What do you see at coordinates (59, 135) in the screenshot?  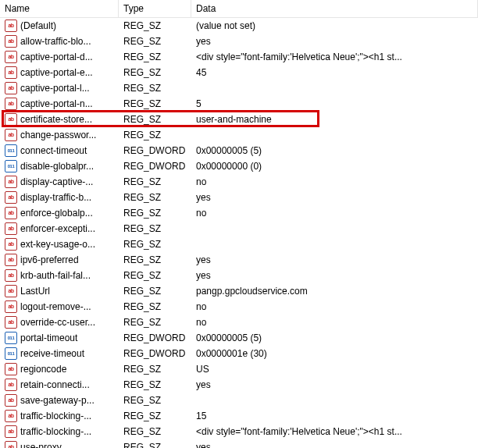 I see `registry-entry-name: abchange-passwor...` at bounding box center [59, 135].